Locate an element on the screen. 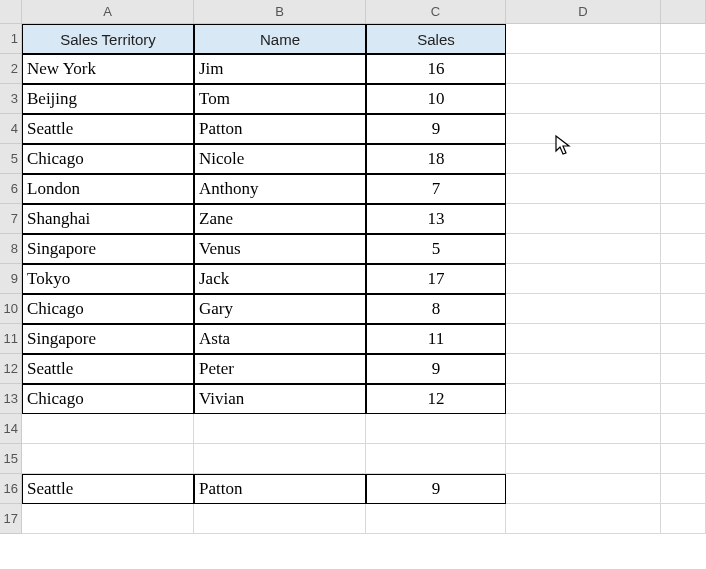 Image resolution: width=706 pixels, height=569 pixels. cell-e2 is located at coordinates (684, 69).